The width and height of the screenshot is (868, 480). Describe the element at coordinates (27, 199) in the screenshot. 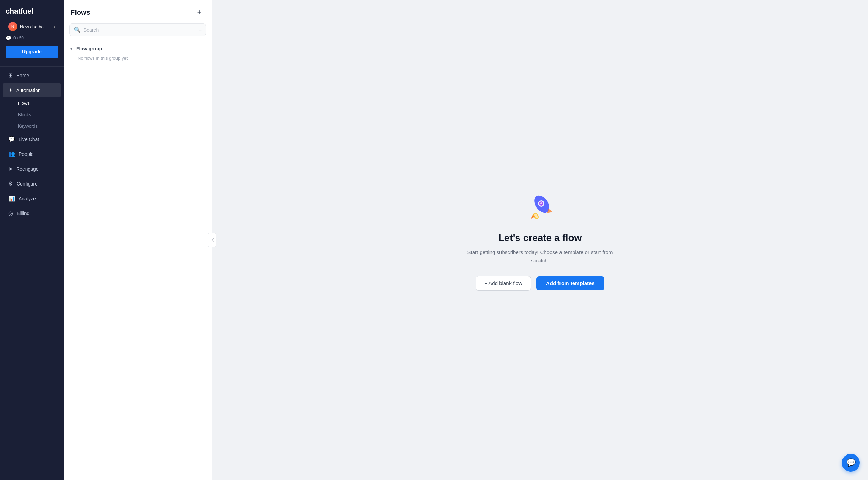

I see `sidebar-item-analyze-label: Analyze` at that location.